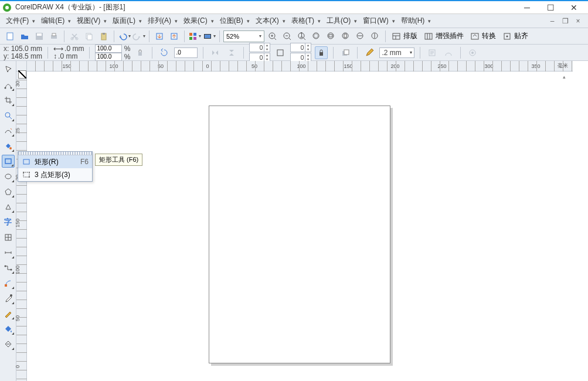 This screenshot has height=381, width=588. What do you see at coordinates (413, 21) in the screenshot?
I see `menu-help: 帮助(H)` at bounding box center [413, 21].